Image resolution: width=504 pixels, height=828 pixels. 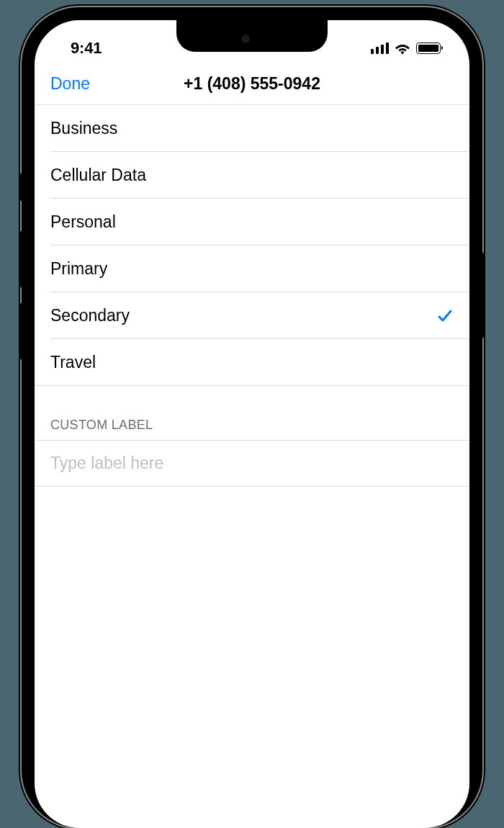 I want to click on custom-label-row, so click(x=252, y=464).